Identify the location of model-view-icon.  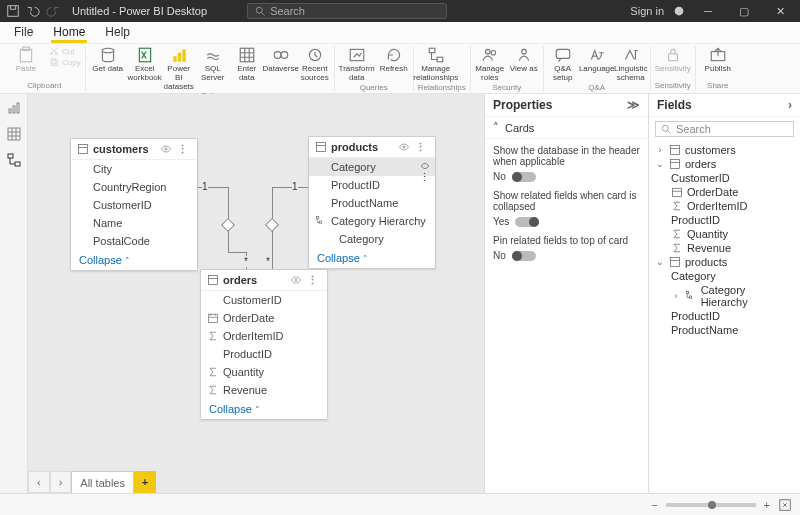
(14, 160).